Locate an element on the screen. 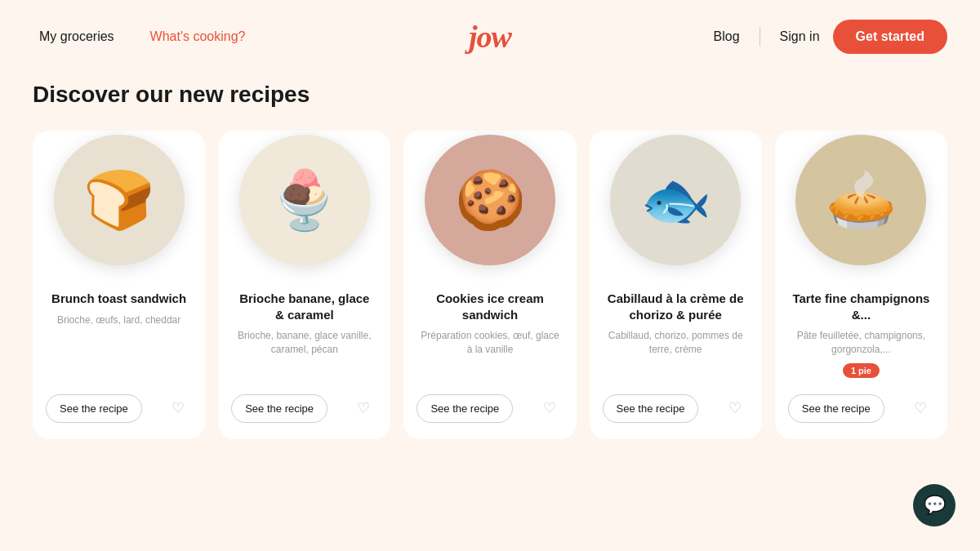  recipe-card: 🍞 Brunch toast sandwich Brioche, œufs, l… is located at coordinates (119, 285).